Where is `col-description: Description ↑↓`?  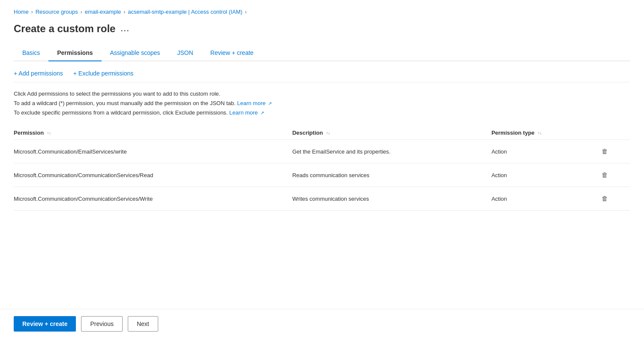
col-description: Description ↑↓ is located at coordinates (392, 133).